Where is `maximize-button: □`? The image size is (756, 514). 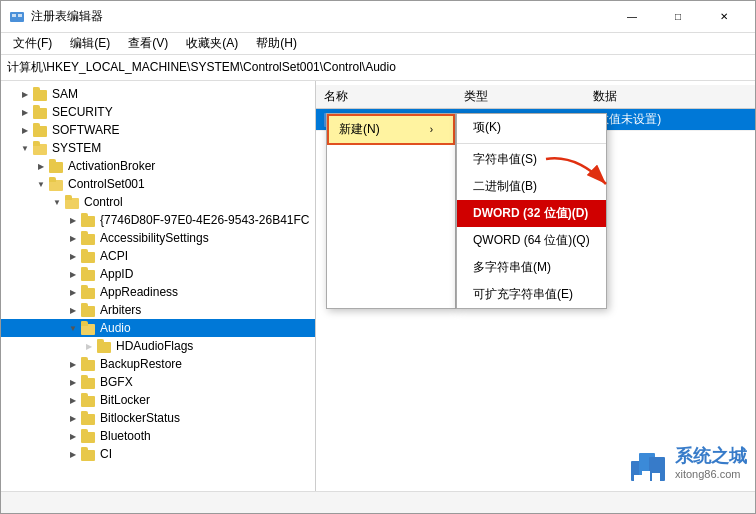 maximize-button: □ is located at coordinates (678, 17).